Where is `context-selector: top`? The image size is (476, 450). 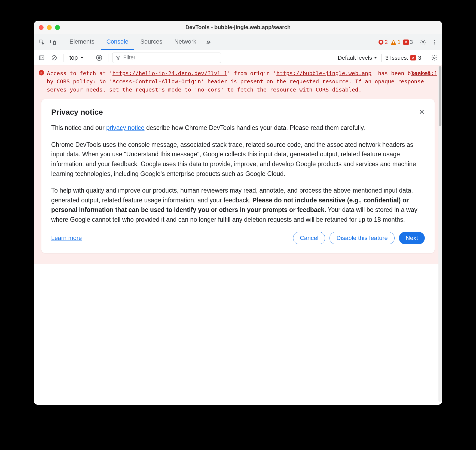 context-selector: top is located at coordinates (77, 58).